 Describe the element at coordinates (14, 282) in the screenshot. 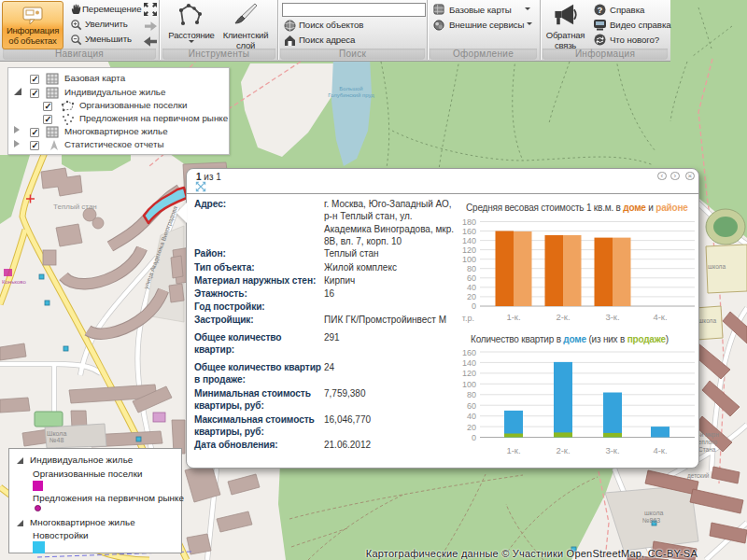

I see `svg-text: Коньково` at that location.